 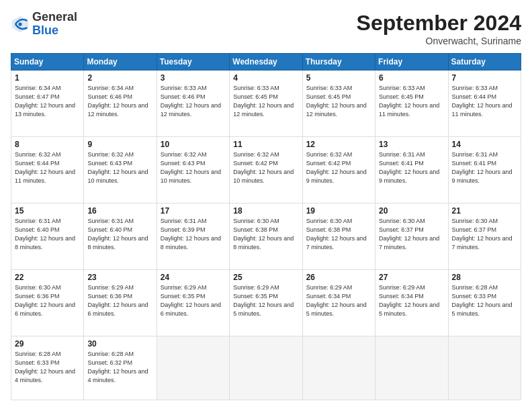 What do you see at coordinates (120, 169) in the screenshot?
I see `day-cell: 9 Sunrise: 6:32 AMSunset: 6:43 PMDayligh…` at bounding box center [120, 169].